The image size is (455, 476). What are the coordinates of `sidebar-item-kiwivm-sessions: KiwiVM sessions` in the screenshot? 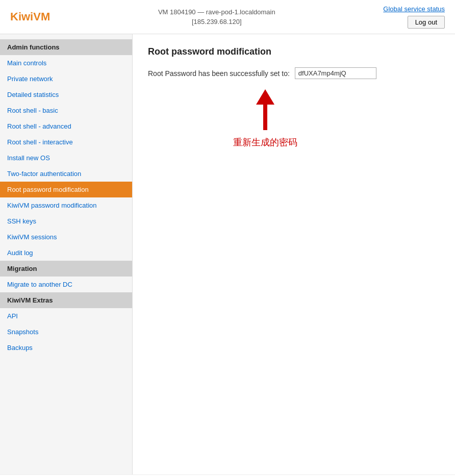 It's located at (66, 237).